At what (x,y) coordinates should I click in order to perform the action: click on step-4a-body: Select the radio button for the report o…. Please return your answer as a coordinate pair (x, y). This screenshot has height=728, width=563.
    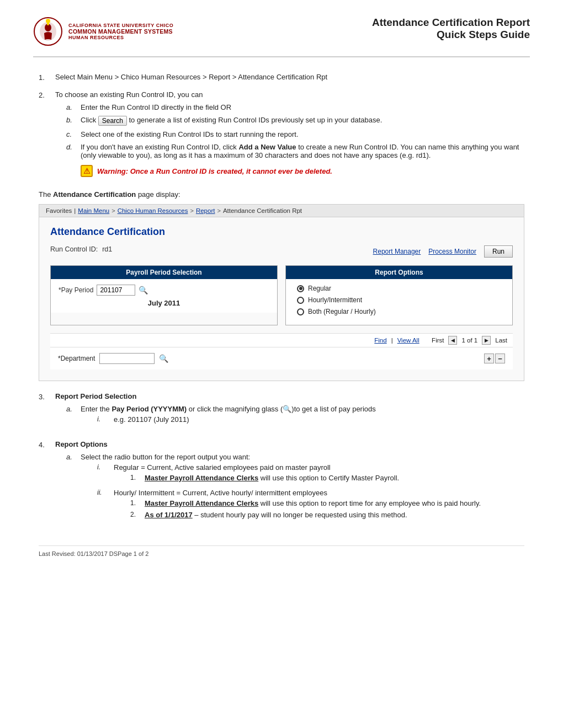
    Looking at the image, I should click on (280, 489).